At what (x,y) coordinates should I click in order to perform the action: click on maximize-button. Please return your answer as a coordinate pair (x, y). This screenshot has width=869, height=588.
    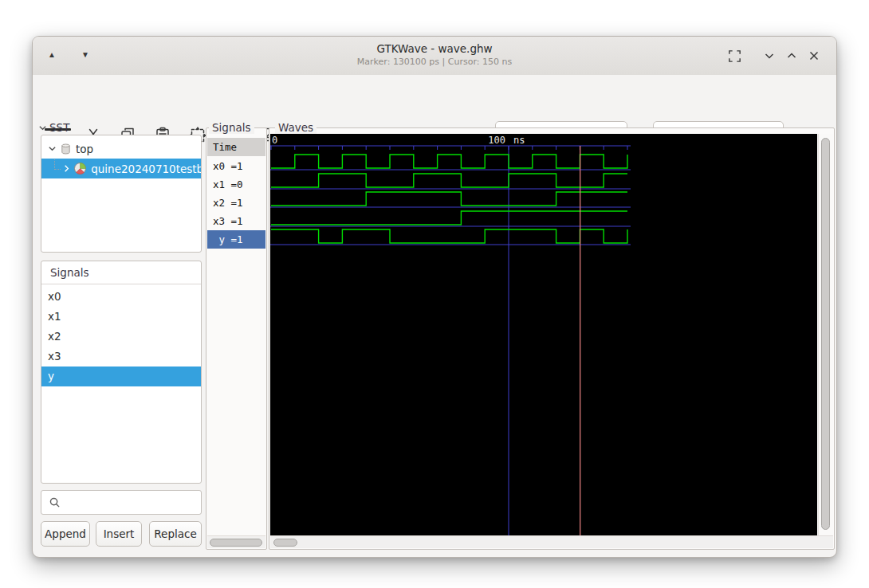
    Looking at the image, I should click on (792, 56).